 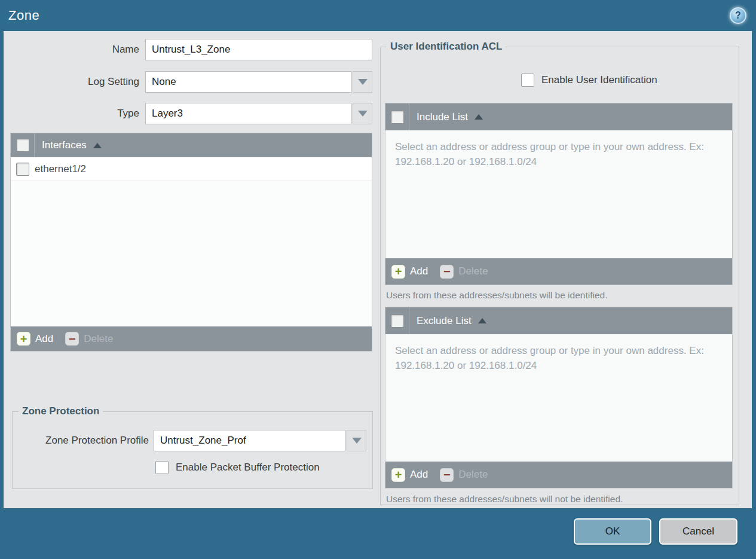 What do you see at coordinates (260, 441) in the screenshot?
I see `zone-protection-profile-dropdown: Untrust_Zone_Prof` at bounding box center [260, 441].